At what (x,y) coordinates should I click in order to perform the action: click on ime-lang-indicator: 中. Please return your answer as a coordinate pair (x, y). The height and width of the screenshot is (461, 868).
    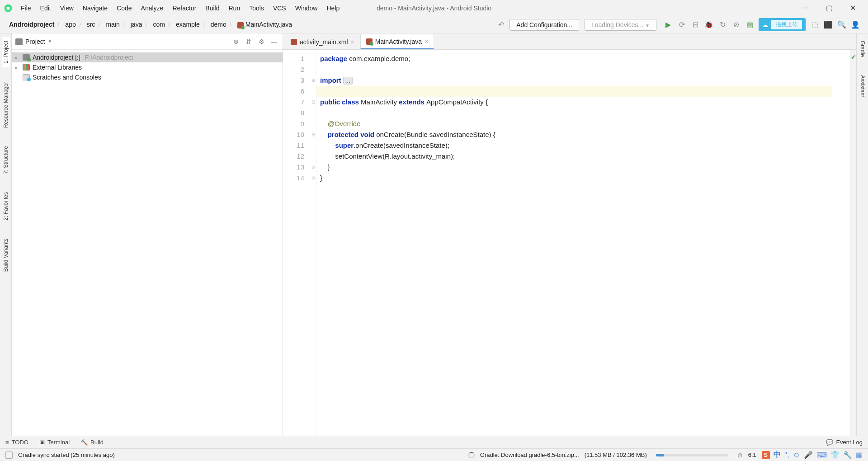
    Looking at the image, I should click on (777, 455).